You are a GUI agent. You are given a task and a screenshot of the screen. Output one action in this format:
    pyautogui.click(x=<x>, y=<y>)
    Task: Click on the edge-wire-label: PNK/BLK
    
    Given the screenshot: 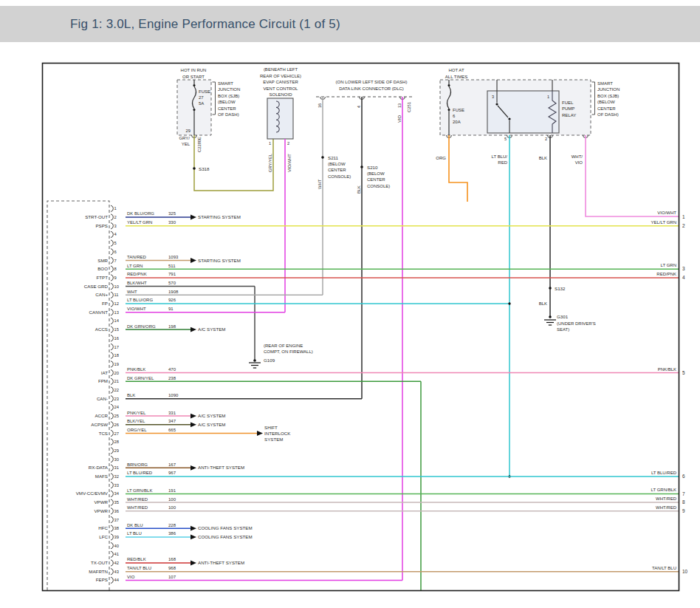 What is the action you would take?
    pyautogui.click(x=668, y=369)
    